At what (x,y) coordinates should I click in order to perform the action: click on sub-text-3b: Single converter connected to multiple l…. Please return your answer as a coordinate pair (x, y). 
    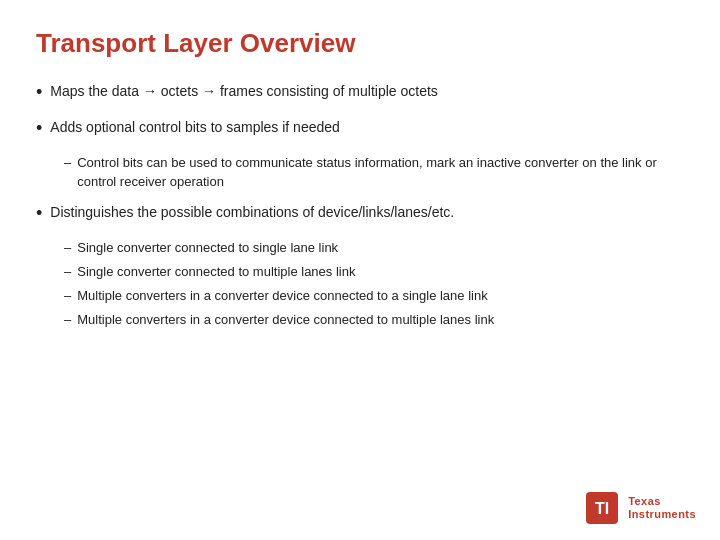
    Looking at the image, I should click on (216, 272).